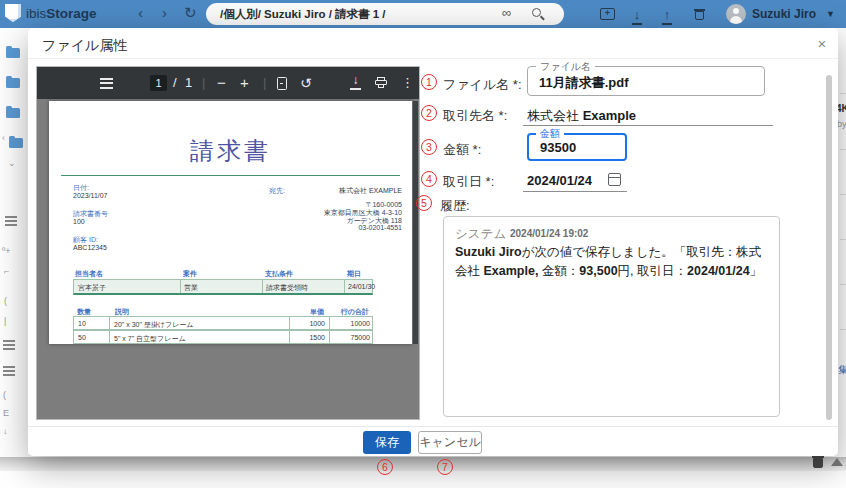  What do you see at coordinates (784, 14) in the screenshot?
I see `user-menu: Suzuki Jiro` at bounding box center [784, 14].